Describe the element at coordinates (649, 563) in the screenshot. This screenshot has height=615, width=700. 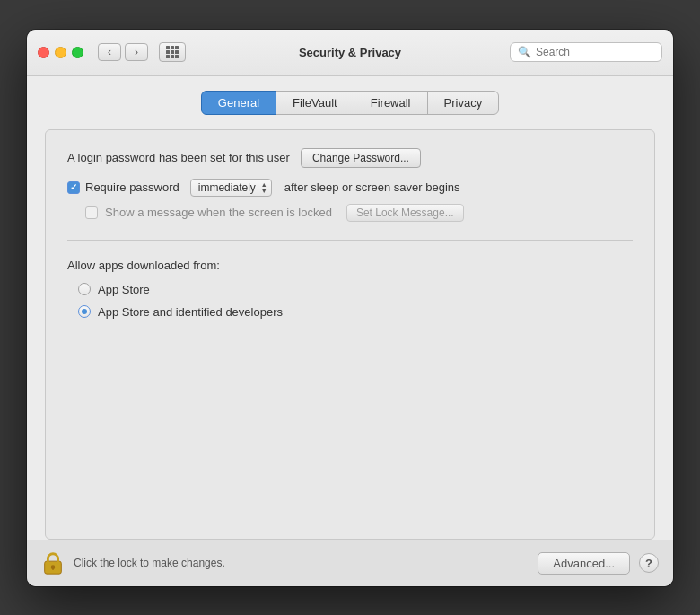
I see `help-button: ?` at that location.